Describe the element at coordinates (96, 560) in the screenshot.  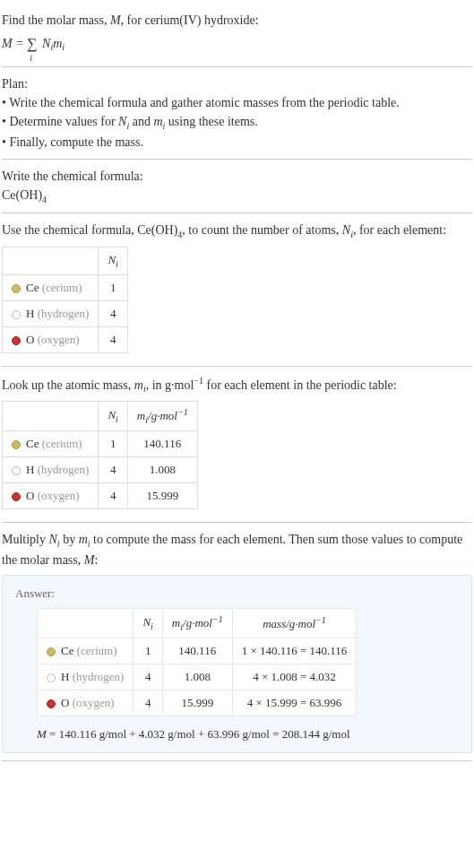
I see `mul-d: :` at that location.